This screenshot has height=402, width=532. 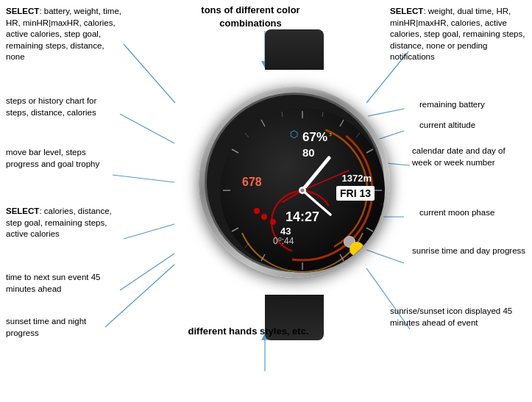 What do you see at coordinates (22, 11) in the screenshot?
I see `select-label-left: SELECT` at bounding box center [22, 11].